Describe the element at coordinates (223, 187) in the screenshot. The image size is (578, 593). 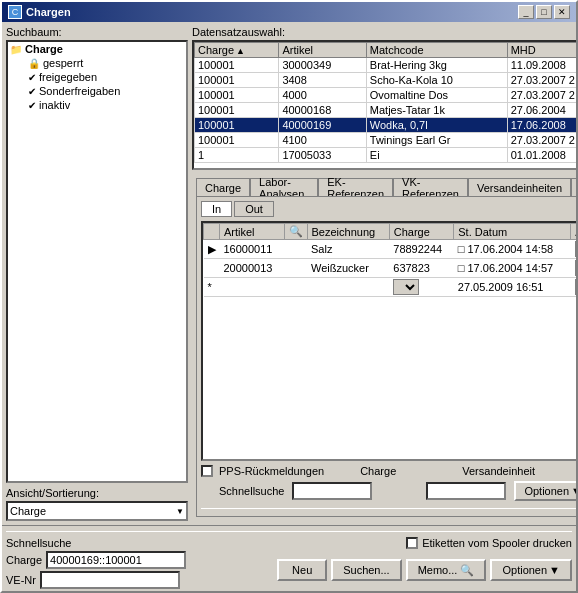
I see `tab-charge: Charge` at that location.